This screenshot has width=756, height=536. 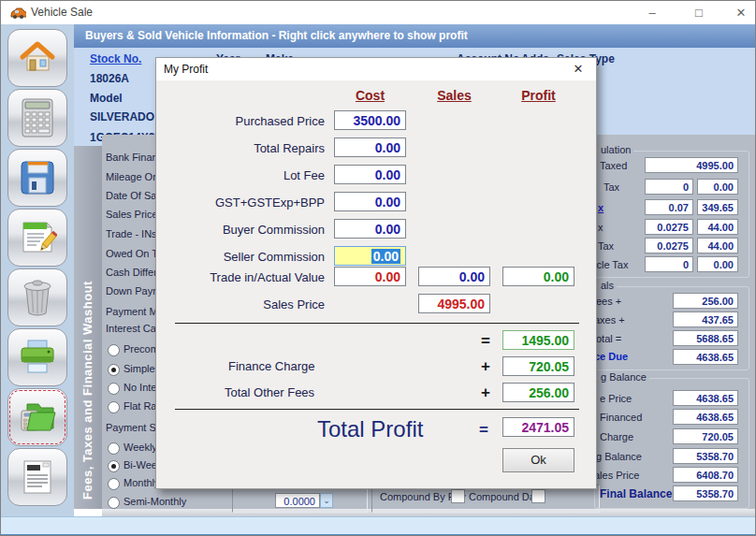 What do you see at coordinates (705, 320) in the screenshot?
I see `totals-field: 437.65` at bounding box center [705, 320].